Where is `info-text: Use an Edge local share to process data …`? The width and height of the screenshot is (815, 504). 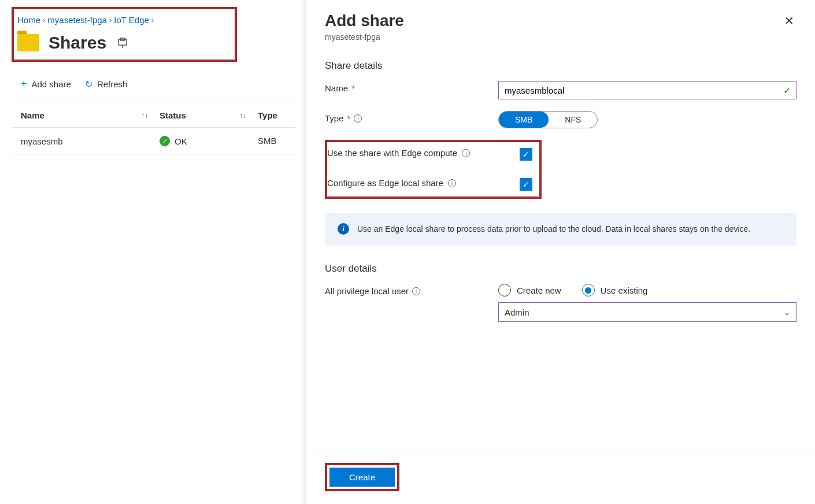
info-text: Use an Edge local share to process data … is located at coordinates (554, 229).